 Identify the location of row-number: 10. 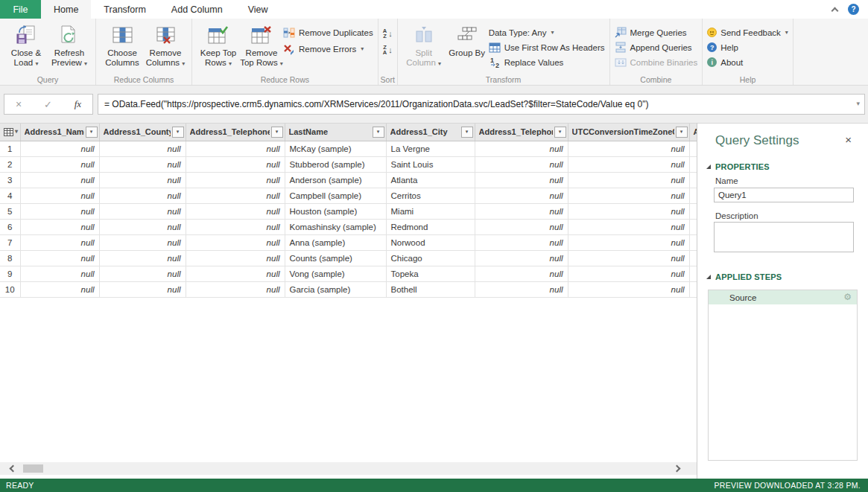
(10, 289).